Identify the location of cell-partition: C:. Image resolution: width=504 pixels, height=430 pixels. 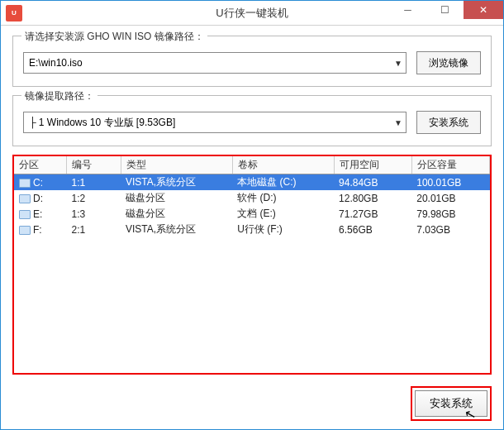
(40, 183).